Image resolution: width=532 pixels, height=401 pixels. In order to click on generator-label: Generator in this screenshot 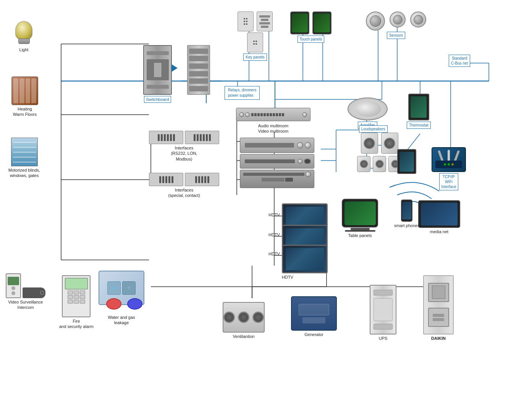, I will do `click(314, 334)`.